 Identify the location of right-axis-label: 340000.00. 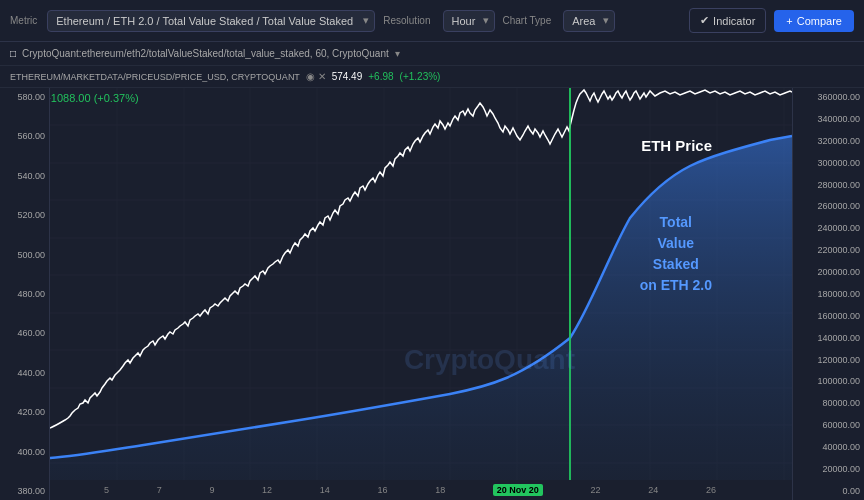
(828, 119).